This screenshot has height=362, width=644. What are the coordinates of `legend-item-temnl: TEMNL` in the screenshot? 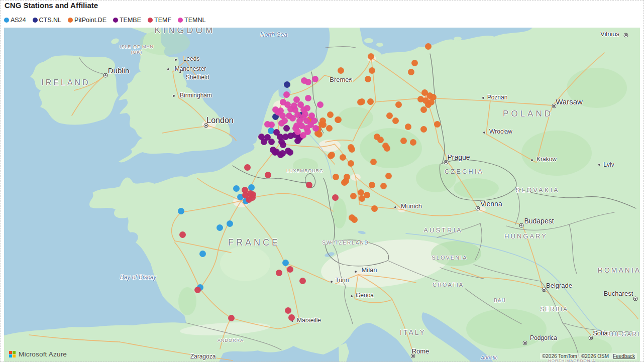 It's located at (192, 20).